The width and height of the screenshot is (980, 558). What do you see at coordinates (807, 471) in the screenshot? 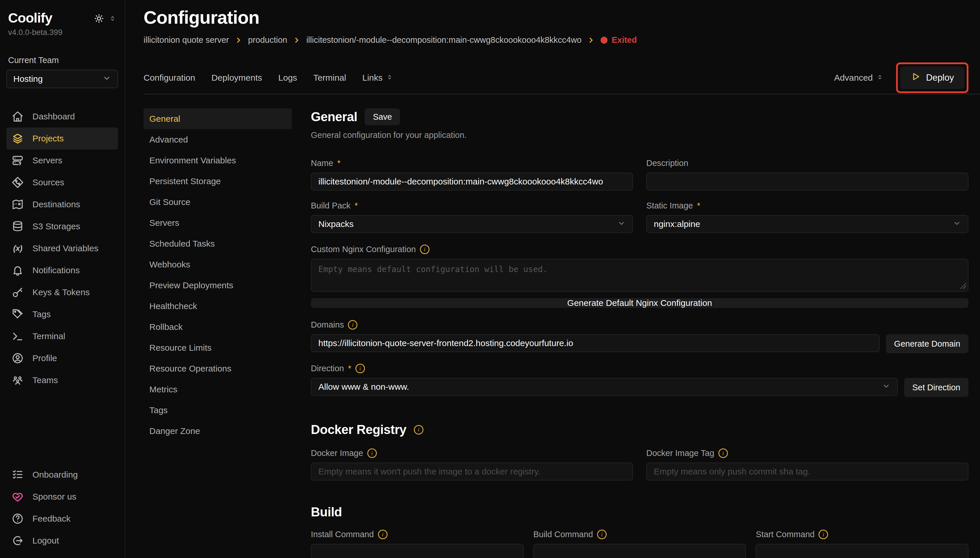
I see `docker-image-tag-input` at bounding box center [807, 471].